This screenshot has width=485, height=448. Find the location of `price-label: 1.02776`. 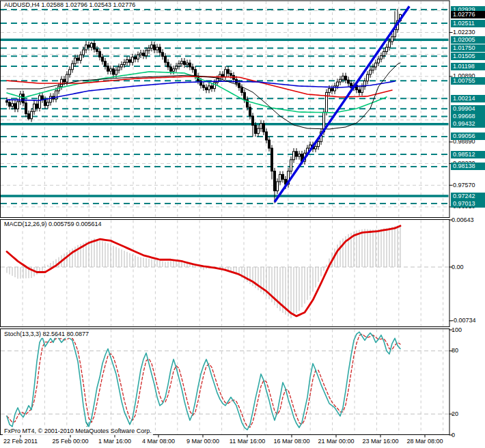

price-label: 1.02776 is located at coordinates (468, 15).